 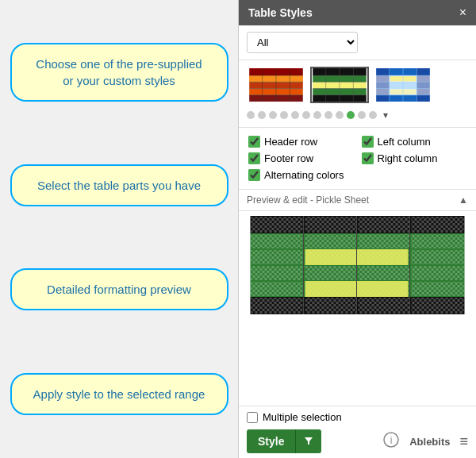 What do you see at coordinates (357, 43) in the screenshot?
I see `dropdown-row: All Custom Light Medium Dark` at bounding box center [357, 43].